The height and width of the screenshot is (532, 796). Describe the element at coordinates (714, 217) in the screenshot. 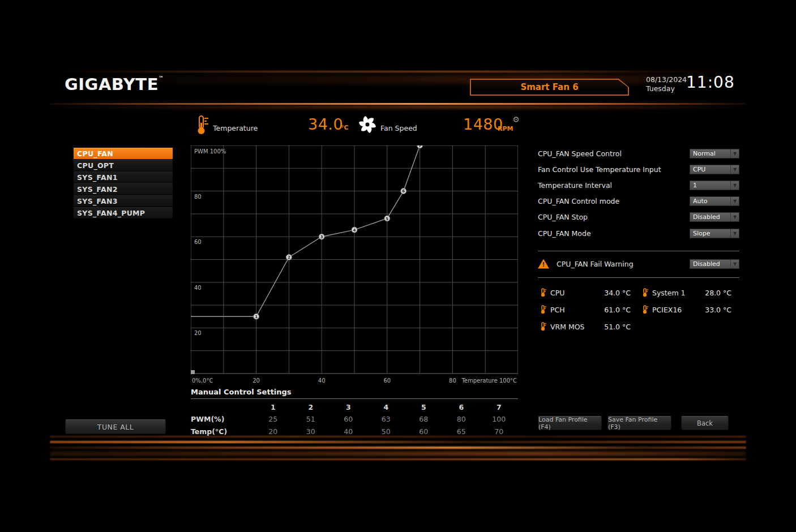

I see `fan-stop-dropdown: Disabled ▼` at that location.